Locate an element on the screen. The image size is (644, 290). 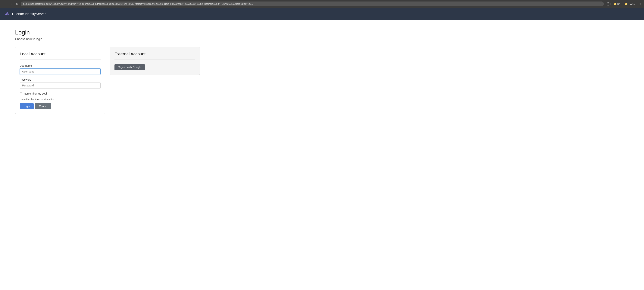
tab-label-rx: RX is located at coordinates (619, 4).